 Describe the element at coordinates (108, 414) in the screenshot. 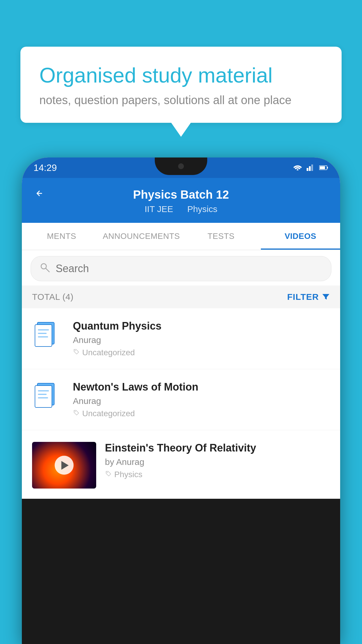

I see `video-tag-label-2: Uncategorized` at that location.